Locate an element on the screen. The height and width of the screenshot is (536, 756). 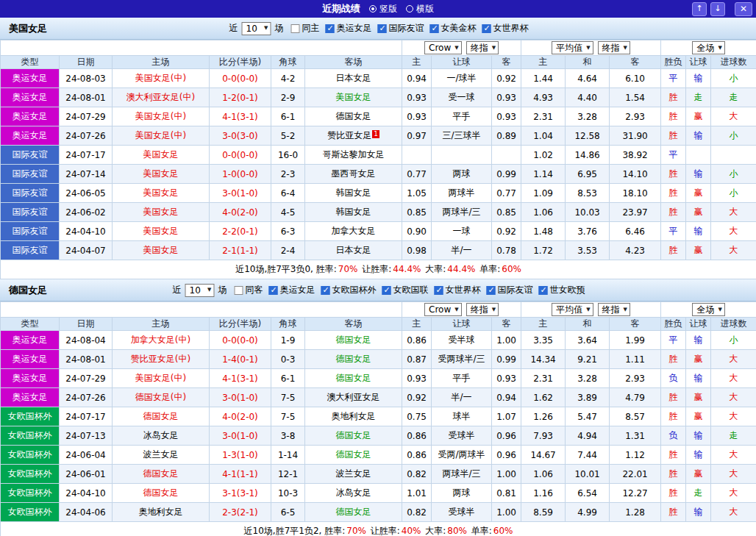
eu-home-odds: 1.14 is located at coordinates (543, 174).